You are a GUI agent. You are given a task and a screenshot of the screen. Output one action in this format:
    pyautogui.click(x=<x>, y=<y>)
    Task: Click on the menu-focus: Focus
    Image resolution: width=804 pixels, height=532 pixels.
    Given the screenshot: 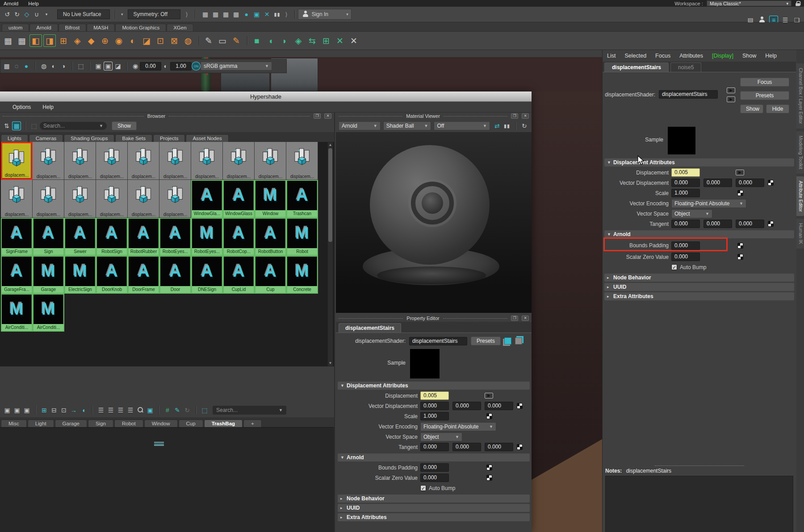 What is the action you would take?
    pyautogui.click(x=663, y=56)
    